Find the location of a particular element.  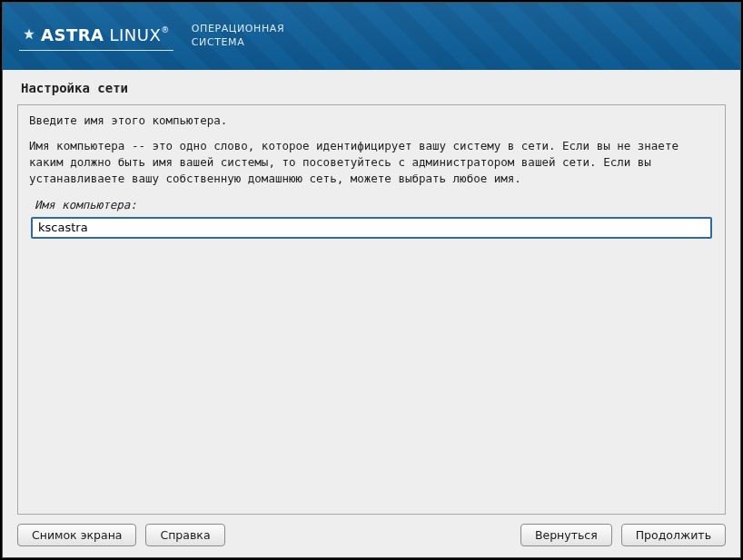

brand-astra: ASTRA is located at coordinates (73, 34).